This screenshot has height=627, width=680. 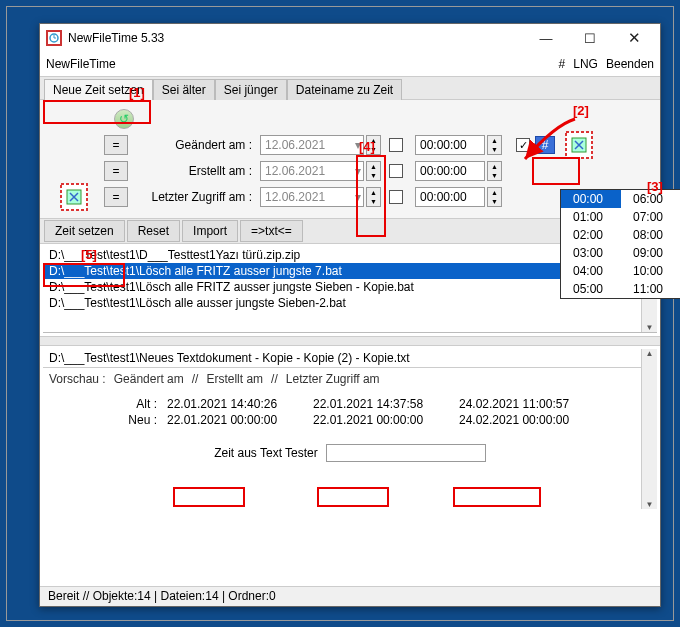 I want to click on reset-button: Reset, so click(x=154, y=231).